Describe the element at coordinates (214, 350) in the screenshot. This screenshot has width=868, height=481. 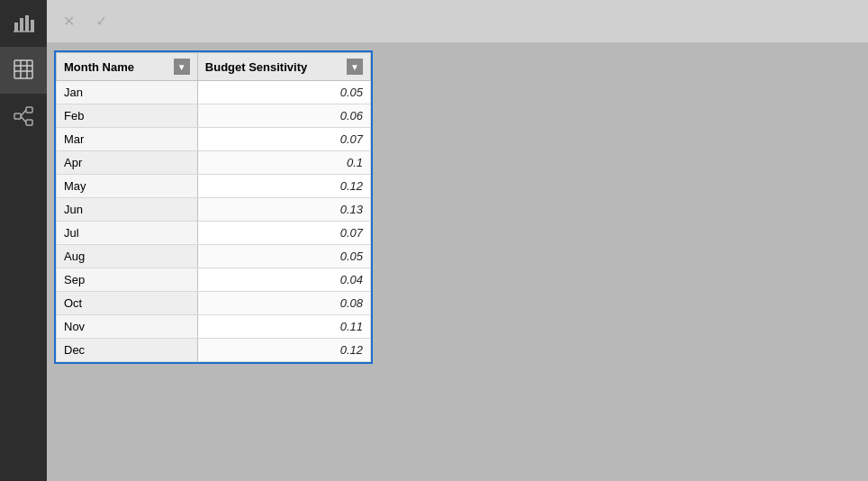
I see `table-row: Dec0.12` at that location.